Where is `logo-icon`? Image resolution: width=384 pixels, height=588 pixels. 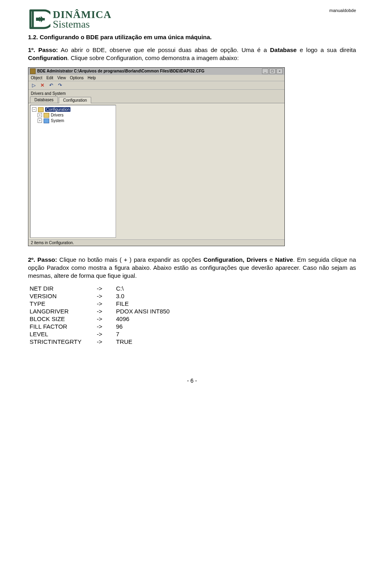 logo-icon is located at coordinates (39, 19).